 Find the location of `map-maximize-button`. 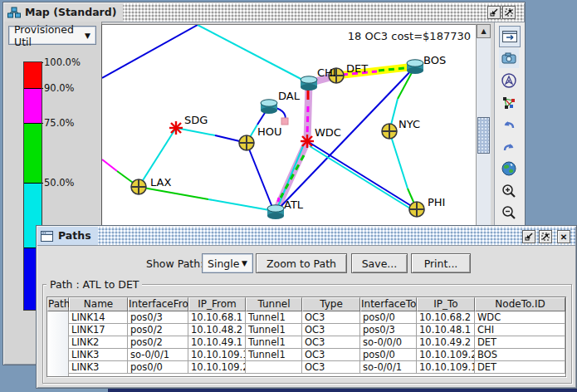

map-maximize-button is located at coordinates (509, 12).